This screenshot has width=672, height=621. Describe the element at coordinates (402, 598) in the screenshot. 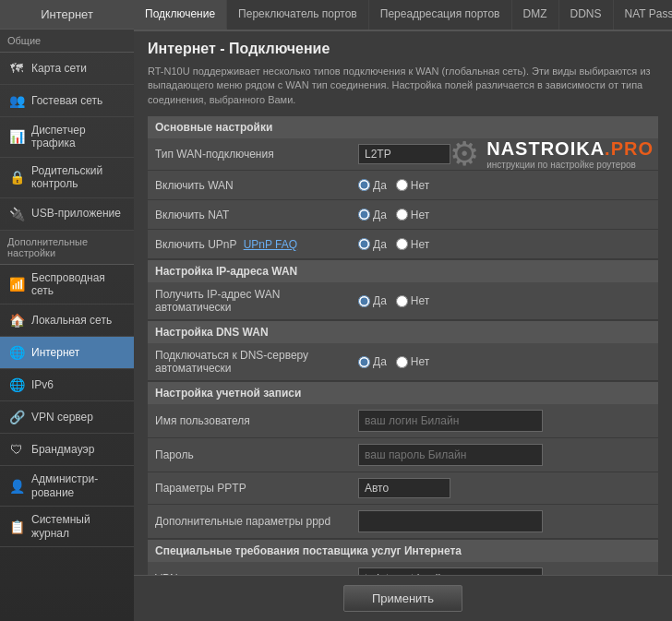

I see `apply-area: Применить` at that location.